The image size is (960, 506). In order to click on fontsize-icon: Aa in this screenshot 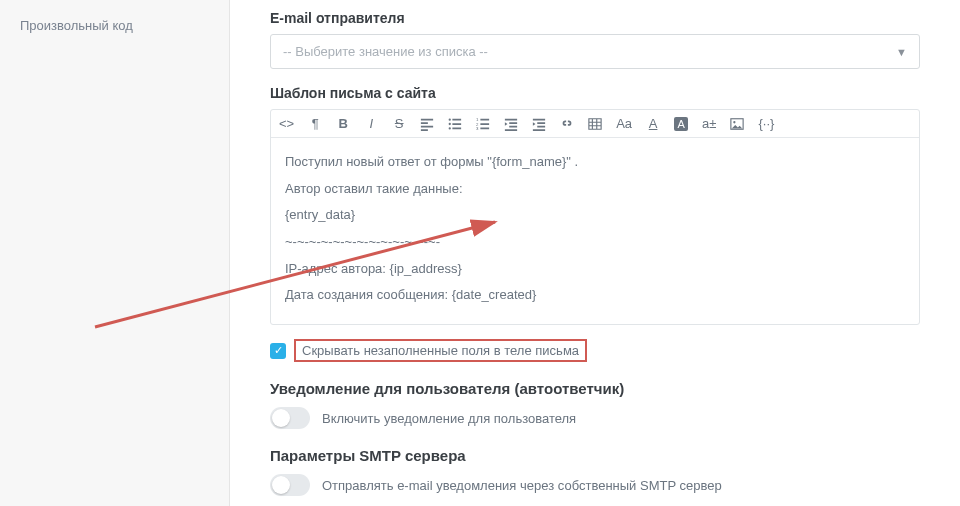, I will do `click(624, 124)`.